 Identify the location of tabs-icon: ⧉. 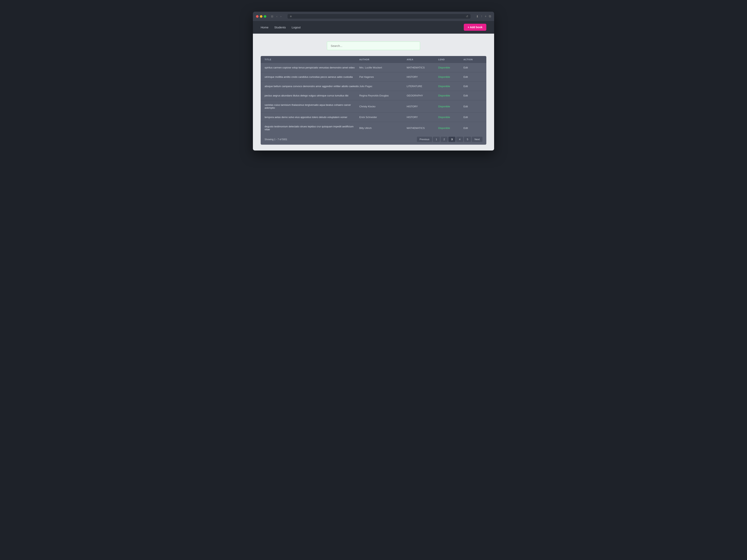
(490, 16).